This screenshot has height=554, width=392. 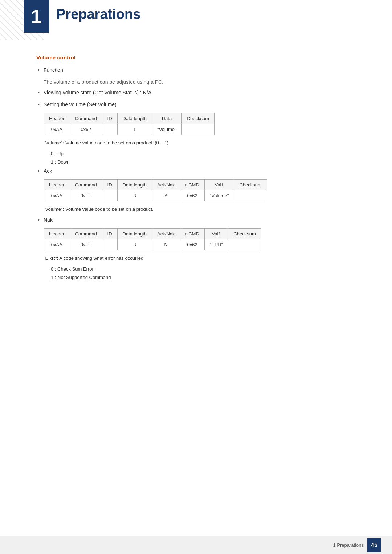 I want to click on bullet-function-label: Function, so click(x=53, y=70).